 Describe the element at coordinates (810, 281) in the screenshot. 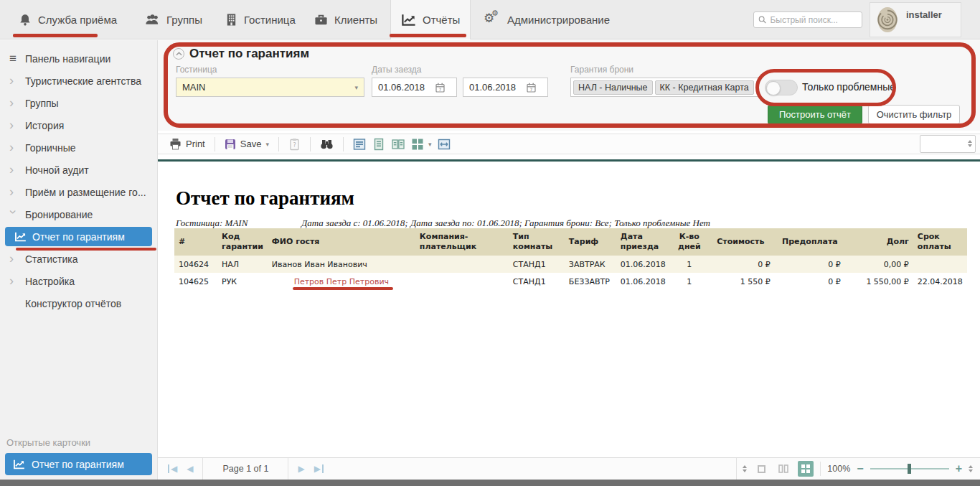

I see `report-cell: 0 ₽` at that location.